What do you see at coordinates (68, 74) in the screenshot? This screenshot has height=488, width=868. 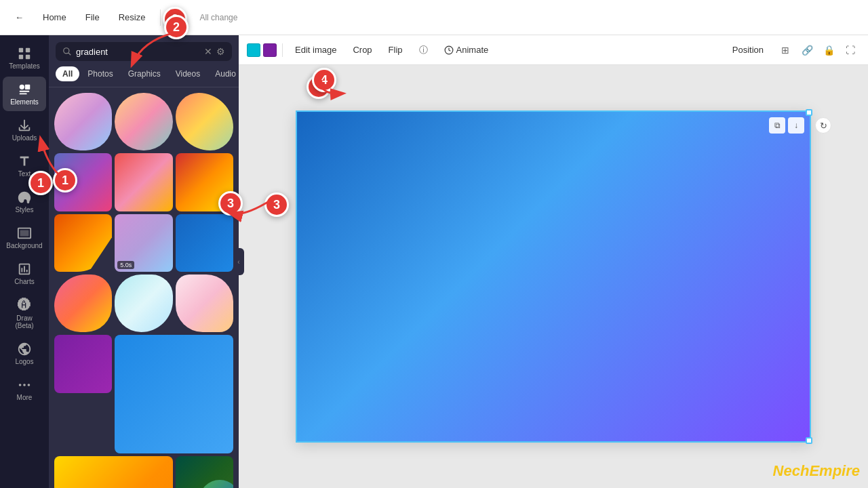 I see `filter-tab-all: All` at bounding box center [68, 74].